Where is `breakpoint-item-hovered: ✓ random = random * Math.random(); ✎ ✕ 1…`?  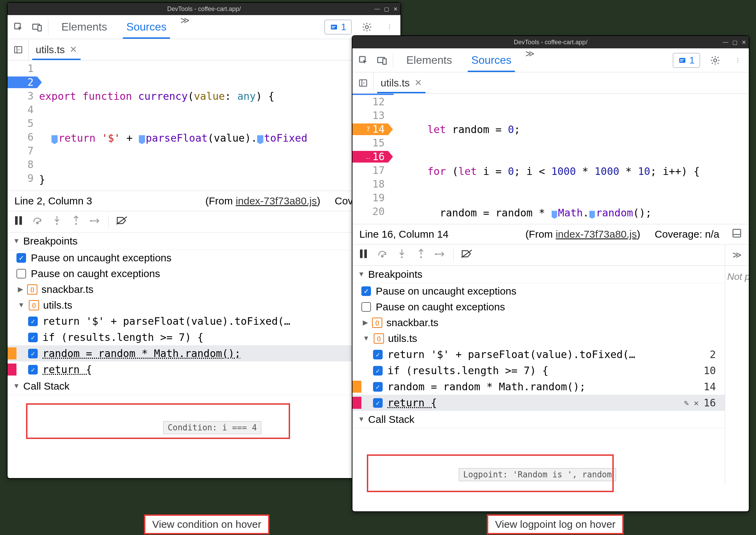
breakpoint-item-hovered: ✓ random = random * Math.random(); ✎ ✕ 1… is located at coordinates (204, 353).